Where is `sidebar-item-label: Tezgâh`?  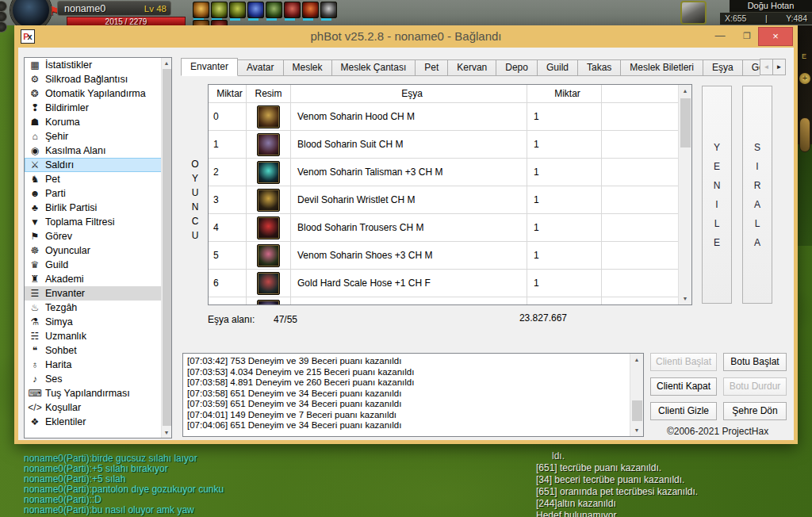 sidebar-item-label: Tezgâh is located at coordinates (59, 308).